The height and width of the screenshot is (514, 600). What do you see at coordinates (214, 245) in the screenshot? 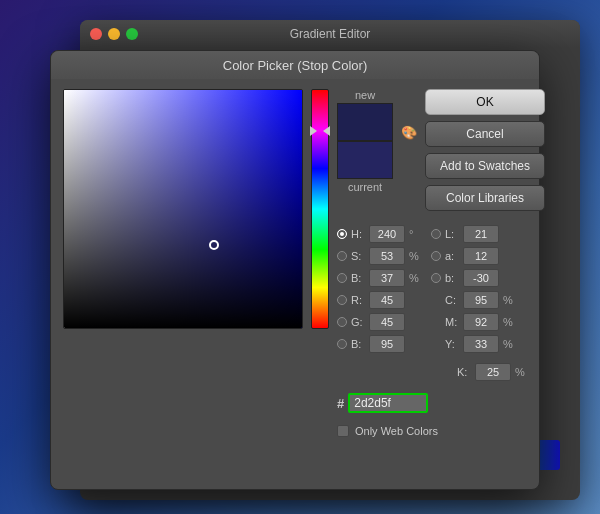
I see `color-field-cursor` at bounding box center [214, 245].